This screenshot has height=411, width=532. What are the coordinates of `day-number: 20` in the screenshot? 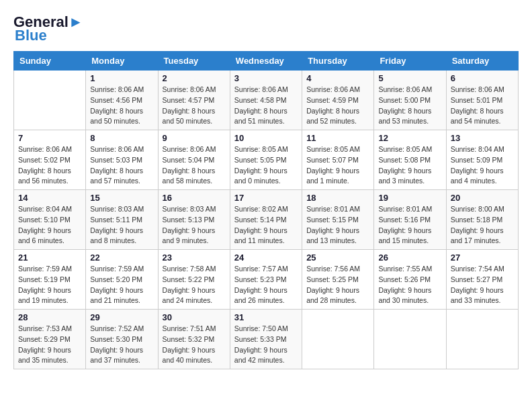 It's located at (482, 197).